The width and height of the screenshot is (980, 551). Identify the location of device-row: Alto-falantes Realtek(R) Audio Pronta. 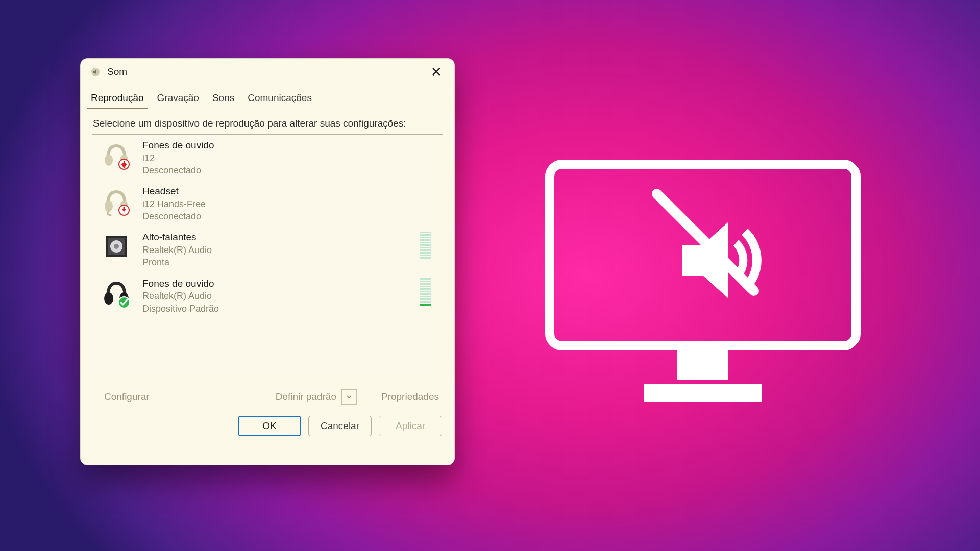
(267, 249).